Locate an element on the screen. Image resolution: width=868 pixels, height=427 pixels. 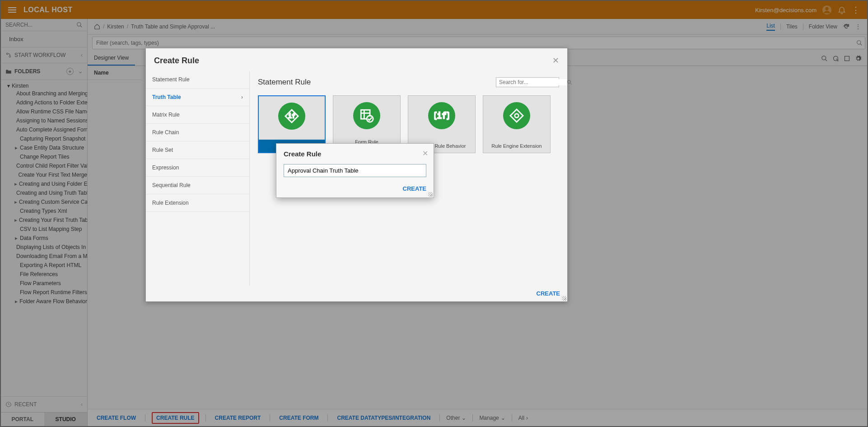
template-search is located at coordinates (527, 82).